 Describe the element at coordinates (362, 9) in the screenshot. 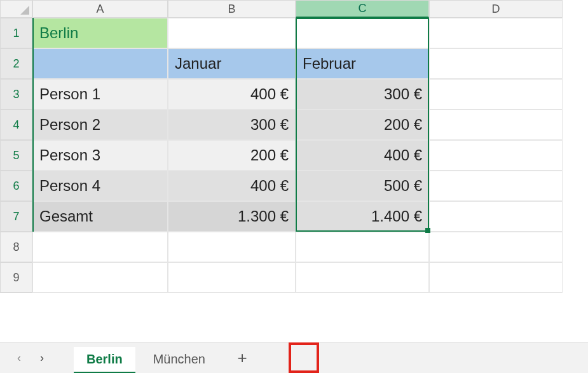

I see `col-header-c: C` at that location.